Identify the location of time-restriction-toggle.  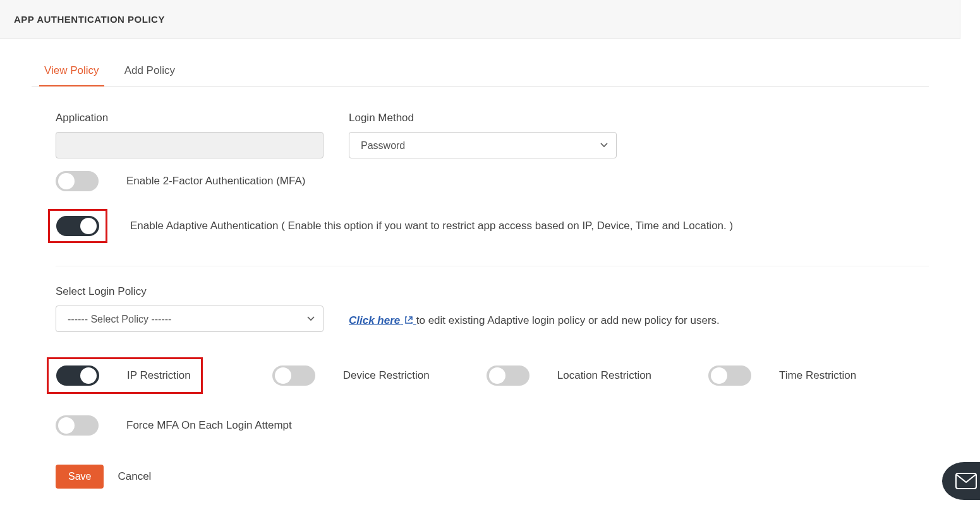
(730, 376).